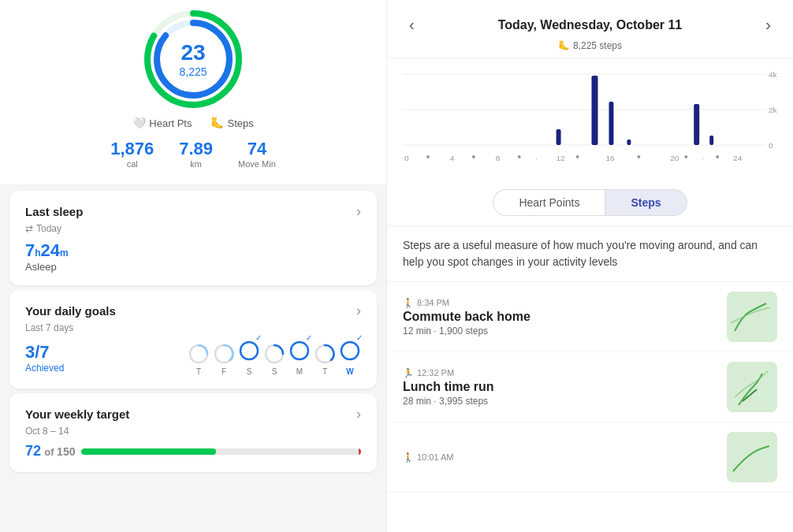  What do you see at coordinates (325, 354) in the screenshot?
I see `day-circle-t2` at bounding box center [325, 354].